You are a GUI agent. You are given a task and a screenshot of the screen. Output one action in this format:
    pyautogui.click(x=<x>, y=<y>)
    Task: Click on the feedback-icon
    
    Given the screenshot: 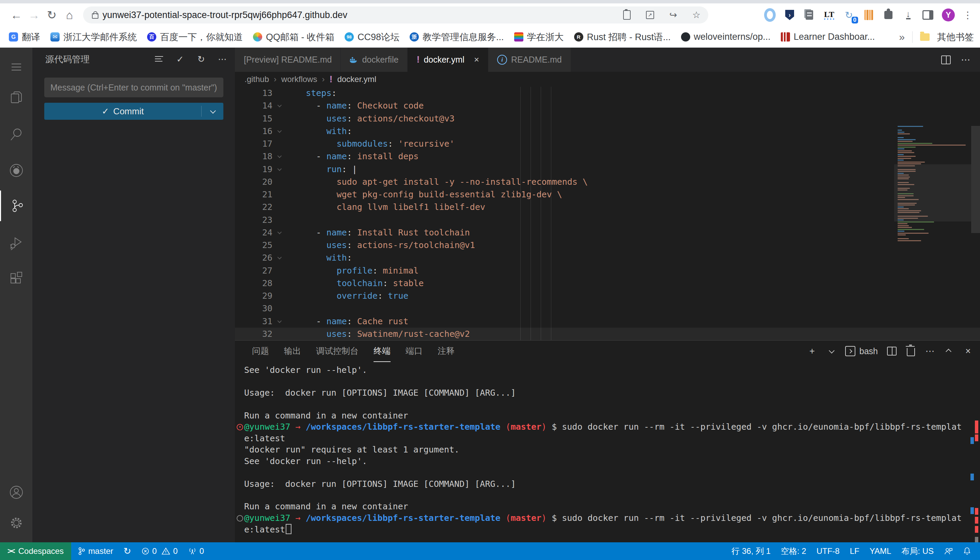 What is the action you would take?
    pyautogui.click(x=948, y=551)
    